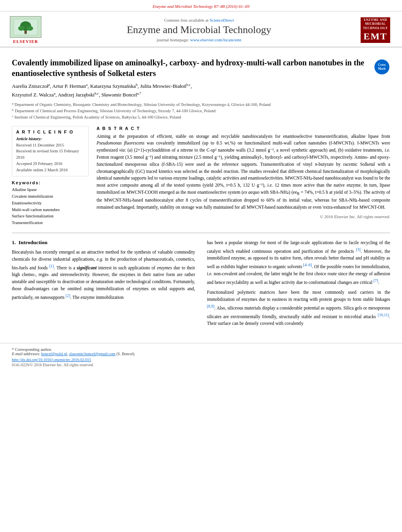 This screenshot has height=532, width=402. Describe the element at coordinates (308, 265) in the screenshot. I see `ref-4-6-link: [4–6]` at that location.